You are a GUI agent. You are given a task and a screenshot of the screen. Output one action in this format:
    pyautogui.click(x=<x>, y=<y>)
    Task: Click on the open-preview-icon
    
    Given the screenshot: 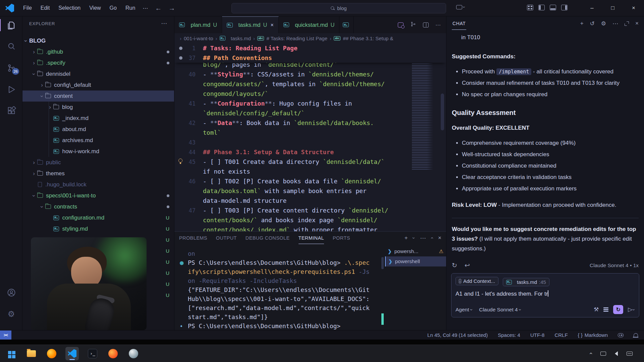 What is the action you would take?
    pyautogui.click(x=400, y=25)
    